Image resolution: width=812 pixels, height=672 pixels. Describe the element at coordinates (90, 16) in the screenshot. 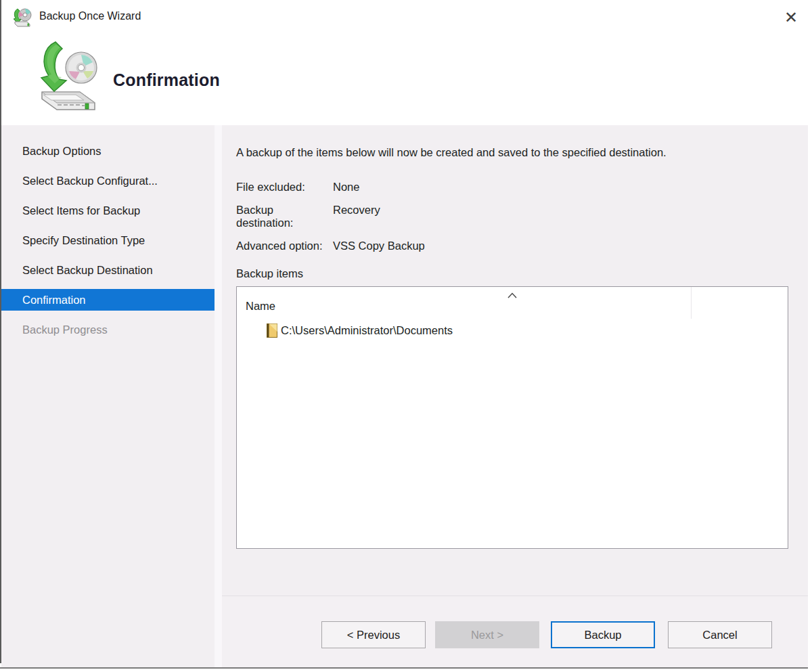

I see `window-title: Backup Once Wizard` at that location.